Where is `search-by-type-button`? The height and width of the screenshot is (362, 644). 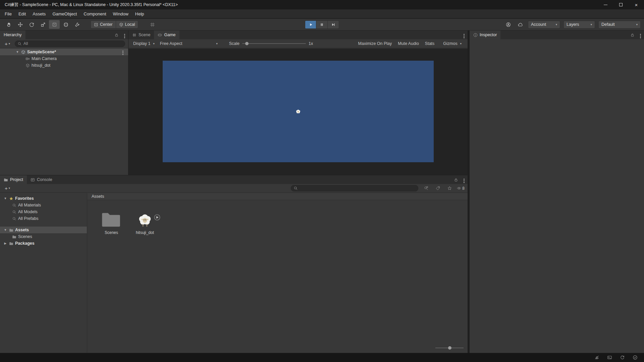
search-by-type-button is located at coordinates (426, 188).